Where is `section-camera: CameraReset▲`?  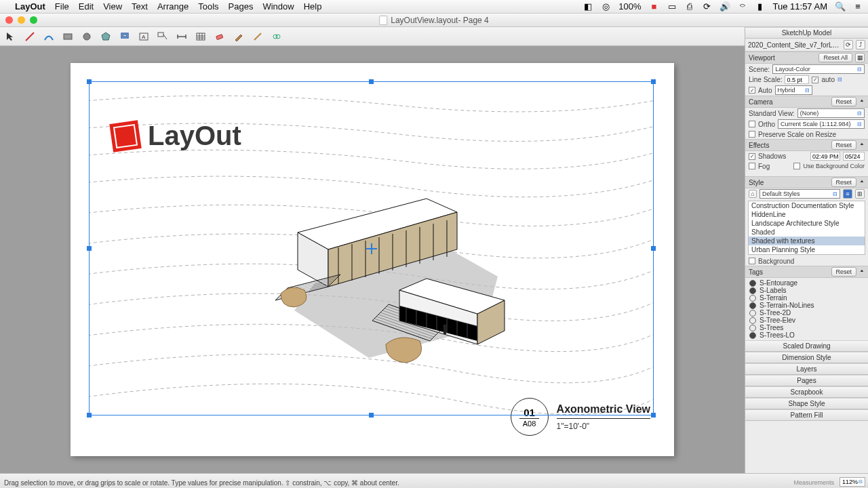
section-camera: CameraReset▲ is located at coordinates (807, 102).